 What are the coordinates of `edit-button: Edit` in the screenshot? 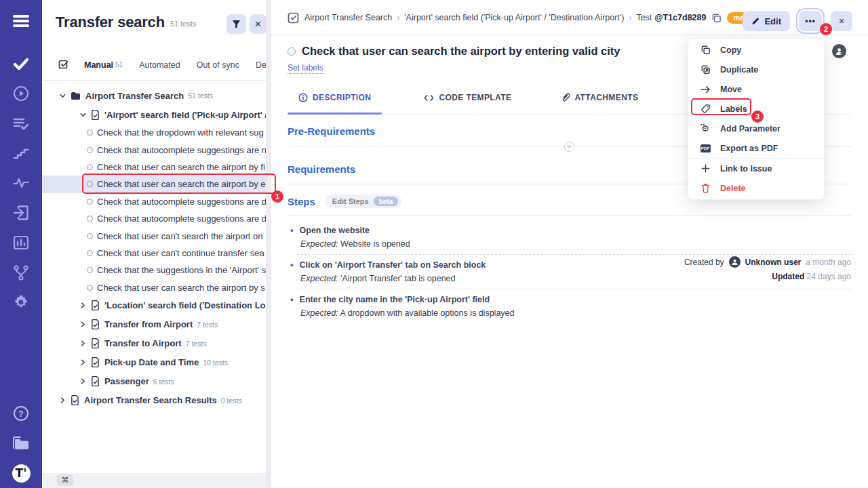 It's located at (766, 21).